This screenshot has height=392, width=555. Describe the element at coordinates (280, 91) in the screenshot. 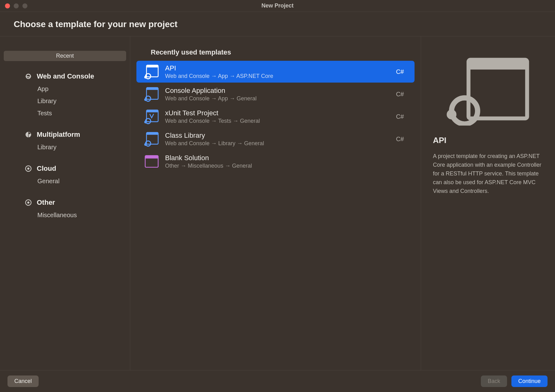

I see `template-title: Console Application` at that location.